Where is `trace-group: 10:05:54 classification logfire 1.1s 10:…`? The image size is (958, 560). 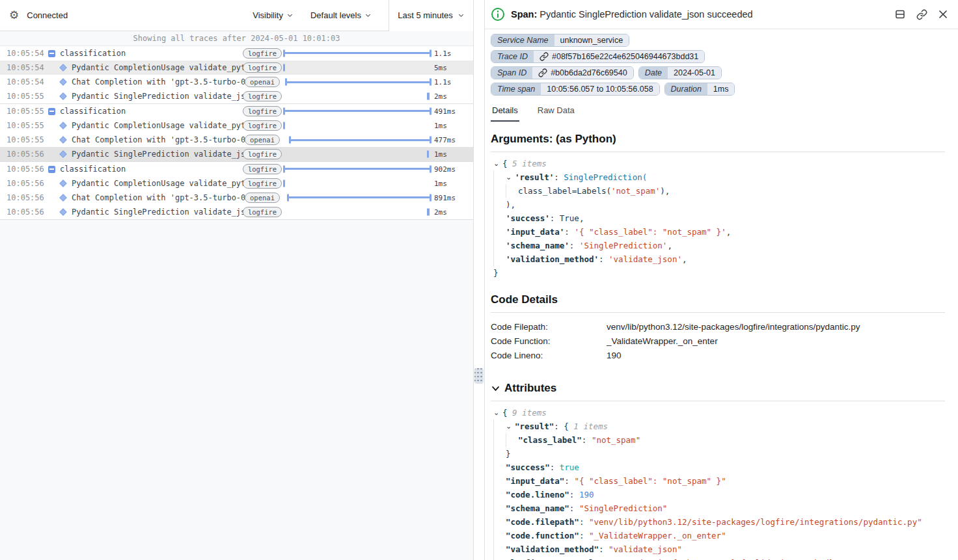
trace-group: 10:05:54 classification logfire 1.1s 10:… is located at coordinates (237, 75).